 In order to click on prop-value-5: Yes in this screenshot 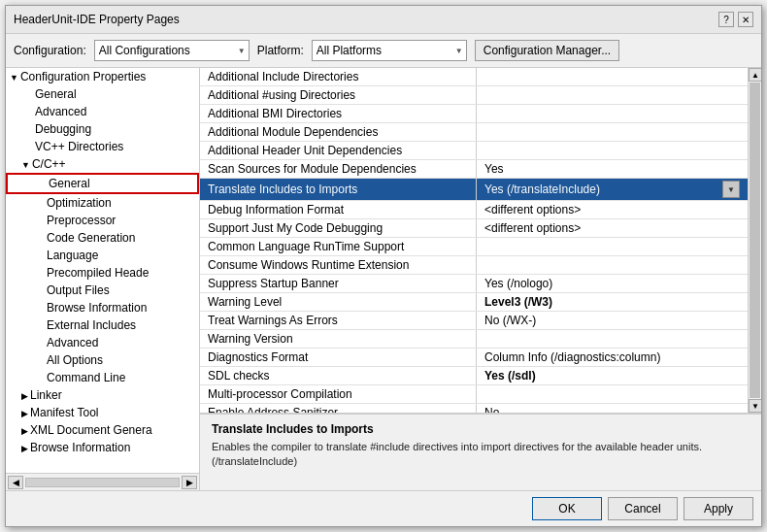, I will do `click(612, 169)`.